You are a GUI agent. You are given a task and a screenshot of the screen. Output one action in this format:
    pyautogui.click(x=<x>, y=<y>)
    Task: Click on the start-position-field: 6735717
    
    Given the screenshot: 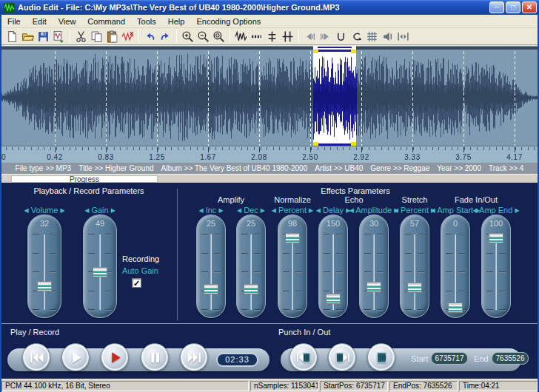 What is the action you would take?
    pyautogui.click(x=449, y=358)
    